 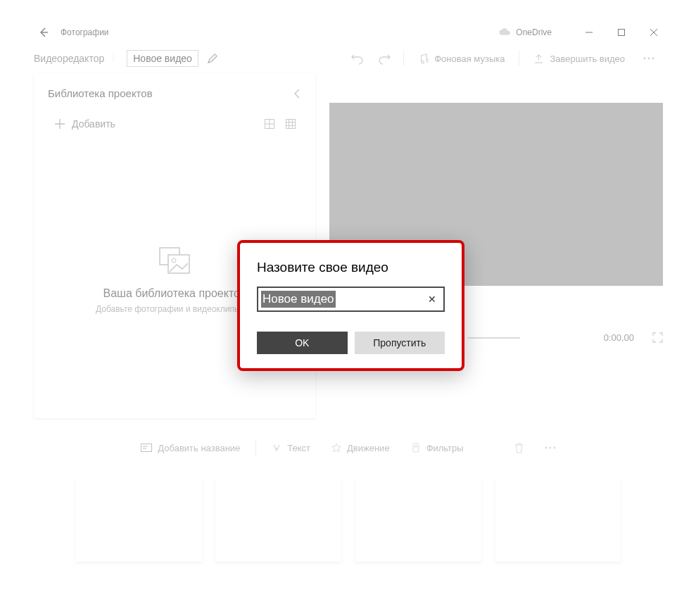 What do you see at coordinates (350, 299) in the screenshot?
I see `video-name-input: Новое видео ✕` at bounding box center [350, 299].